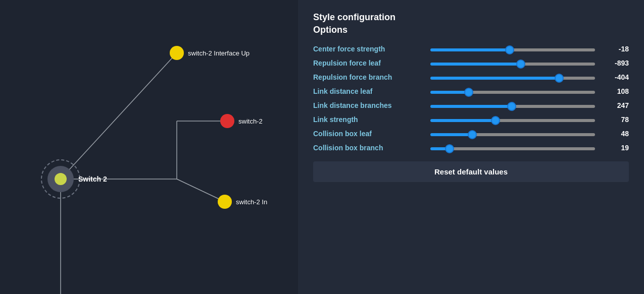 The width and height of the screenshot is (644, 294). I want to click on slider-label-collision-box-leaf: Collision box leaf, so click(369, 134).